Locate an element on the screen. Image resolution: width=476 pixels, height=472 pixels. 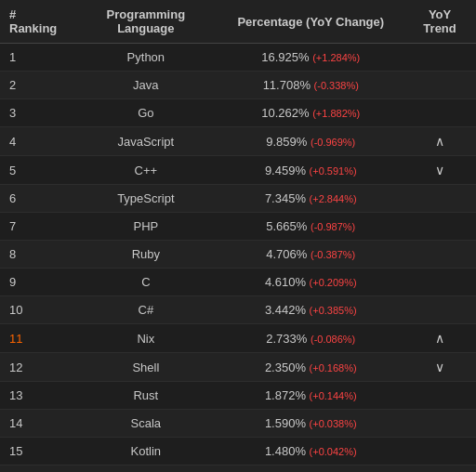
cell-rank: 6 is located at coordinates (37, 199).